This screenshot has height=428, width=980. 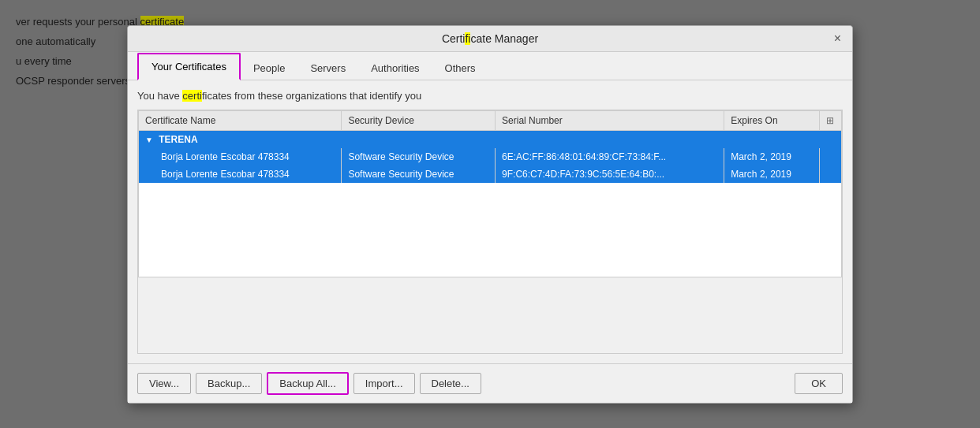 I want to click on cell-serial-2: 9F:C6:C7:4D:FA:73:9C:56:5E:64:B0:..., so click(x=610, y=174).